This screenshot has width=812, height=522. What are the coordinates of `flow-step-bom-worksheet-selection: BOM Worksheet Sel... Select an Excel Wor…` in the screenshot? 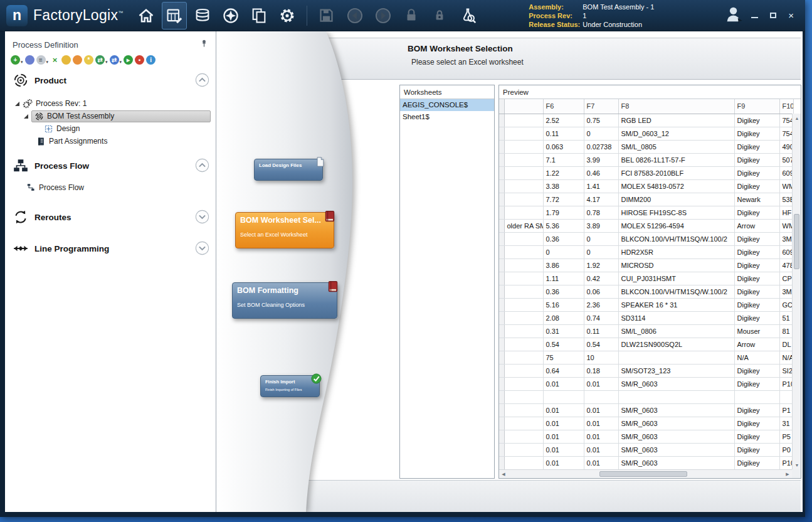 It's located at (285, 230).